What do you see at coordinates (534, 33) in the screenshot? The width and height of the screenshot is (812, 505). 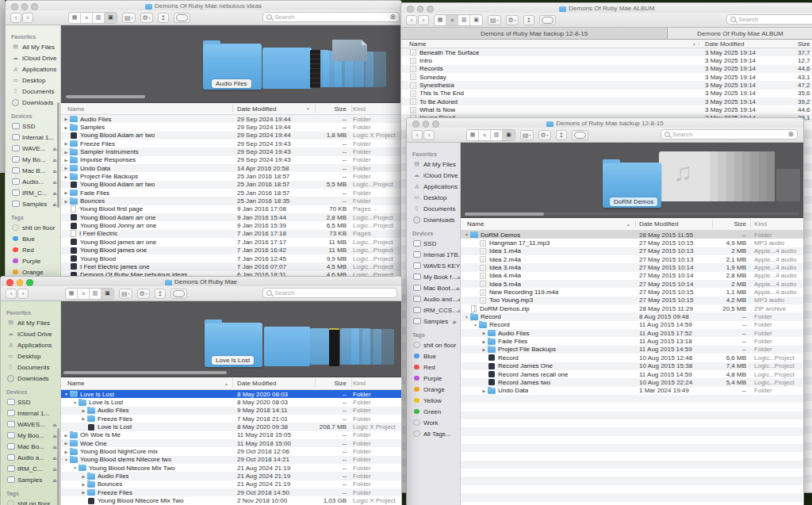 I see `finder-tab: Demons of Ruby Mae backup 12-8-15` at bounding box center [534, 33].